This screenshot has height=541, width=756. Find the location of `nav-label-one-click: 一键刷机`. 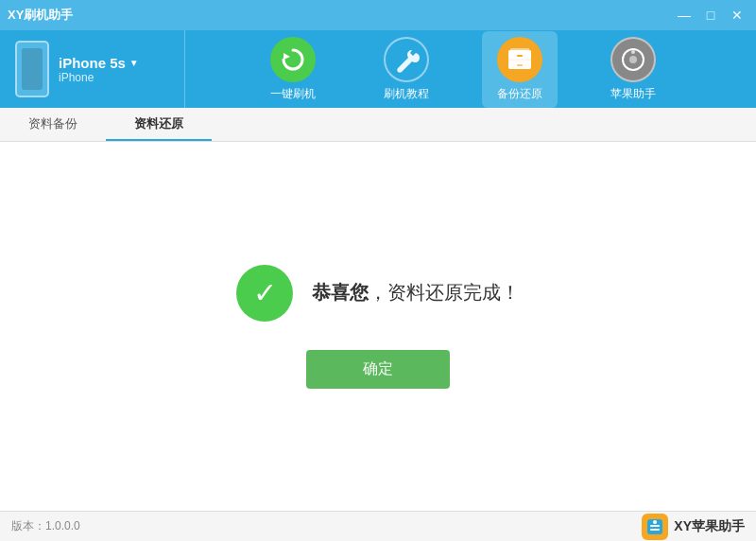

nav-label-one-click: 一键刷机 is located at coordinates (293, 95).